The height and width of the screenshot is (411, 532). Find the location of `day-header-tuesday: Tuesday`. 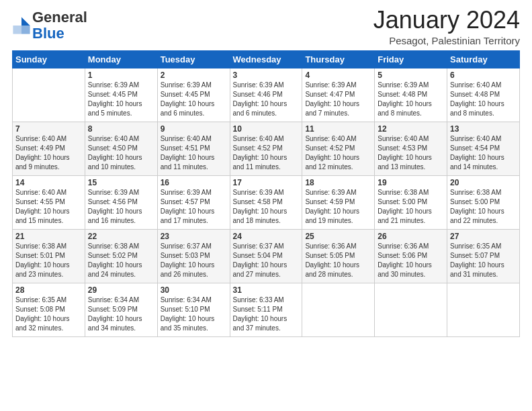

day-header-tuesday: Tuesday is located at coordinates (193, 59).